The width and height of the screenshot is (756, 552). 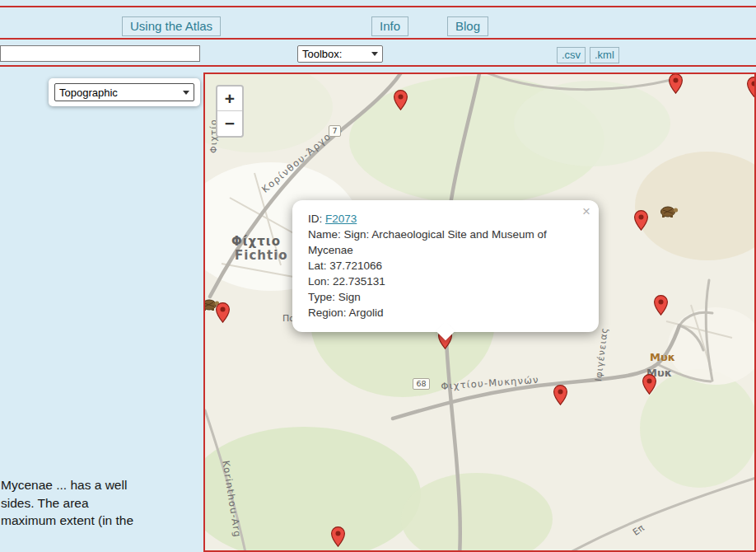 What do you see at coordinates (79, 503) in the screenshot?
I see `description-line: sides. The area` at bounding box center [79, 503].